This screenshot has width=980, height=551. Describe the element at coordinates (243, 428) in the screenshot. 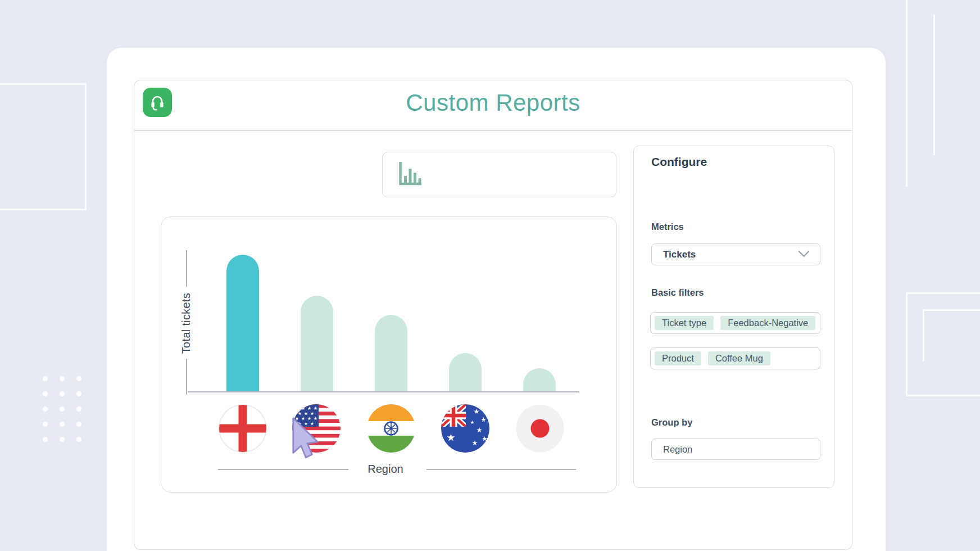

I see `flag-england-icon` at that location.